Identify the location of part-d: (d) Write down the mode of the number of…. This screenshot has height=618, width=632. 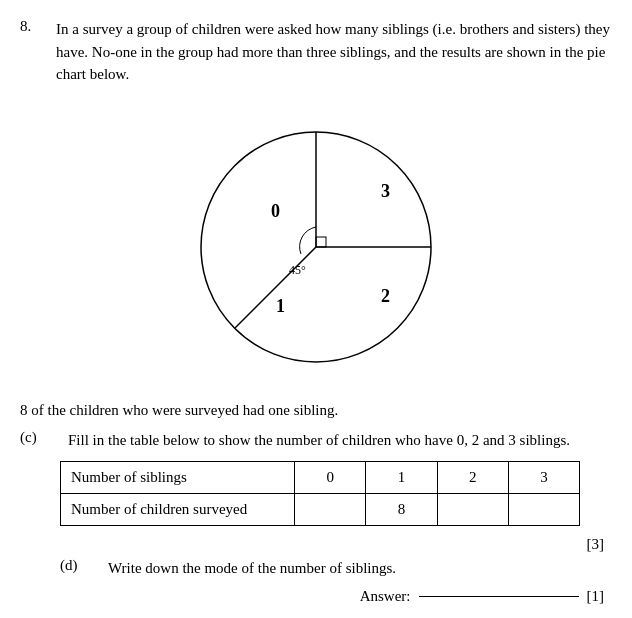
(336, 568).